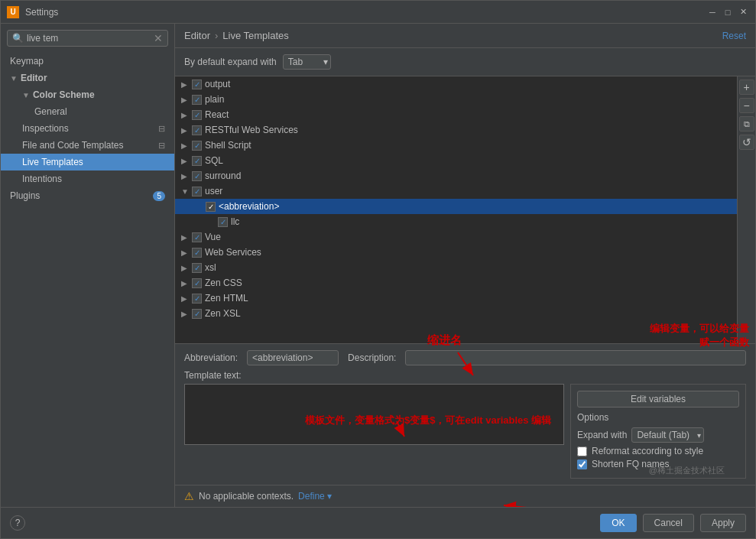 Image resolution: width=756 pixels, height=539 pixels. What do you see at coordinates (734, 36) in the screenshot?
I see `reset-button: Reset` at bounding box center [734, 36].